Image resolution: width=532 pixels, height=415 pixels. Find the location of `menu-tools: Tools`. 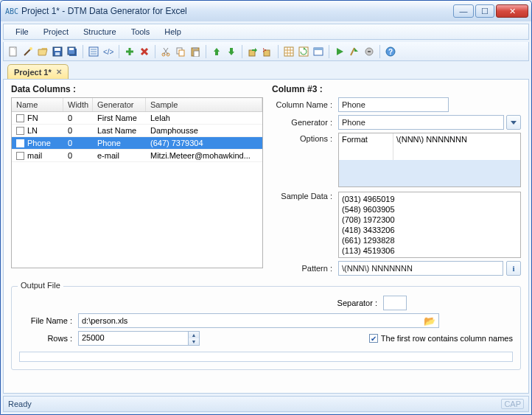

menu-tools: Tools is located at coordinates (141, 32).